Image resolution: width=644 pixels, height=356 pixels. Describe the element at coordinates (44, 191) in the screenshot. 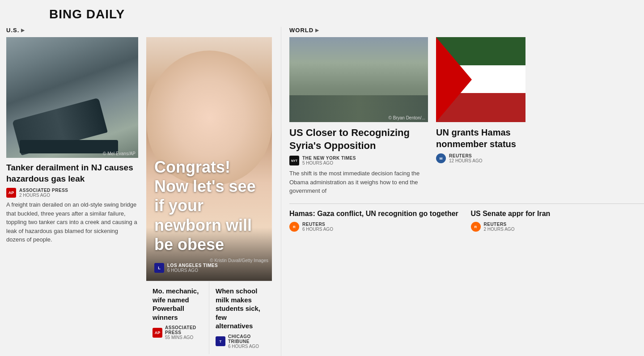

I see `us-main-source: ASSOCIATED PRESS` at that location.